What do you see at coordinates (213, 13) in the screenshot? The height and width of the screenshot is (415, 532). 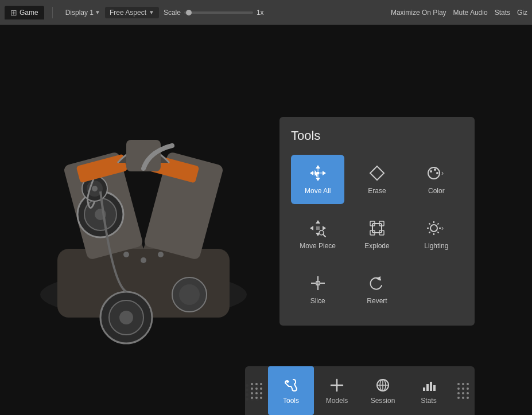 I see `scale-section: Scale 1x` at bounding box center [213, 13].